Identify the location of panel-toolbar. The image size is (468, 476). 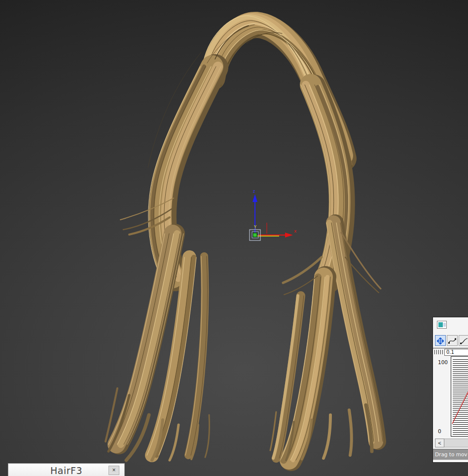
(451, 341).